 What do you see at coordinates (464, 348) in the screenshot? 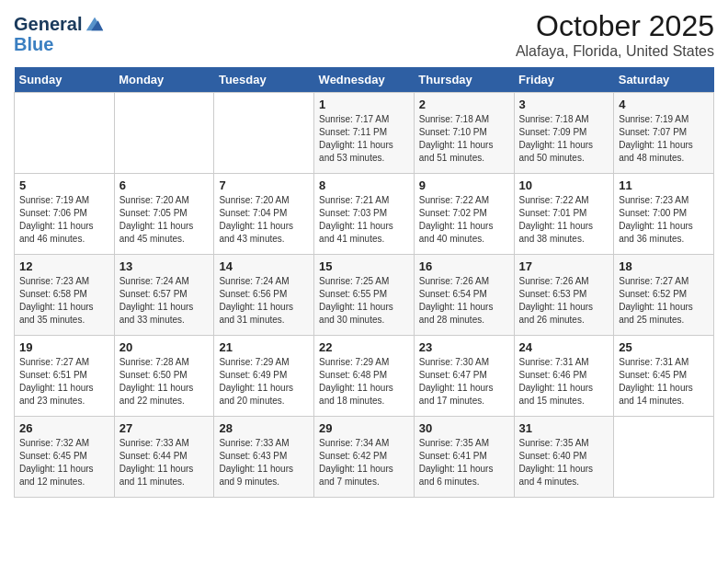
I see `day-number: 23` at bounding box center [464, 348].